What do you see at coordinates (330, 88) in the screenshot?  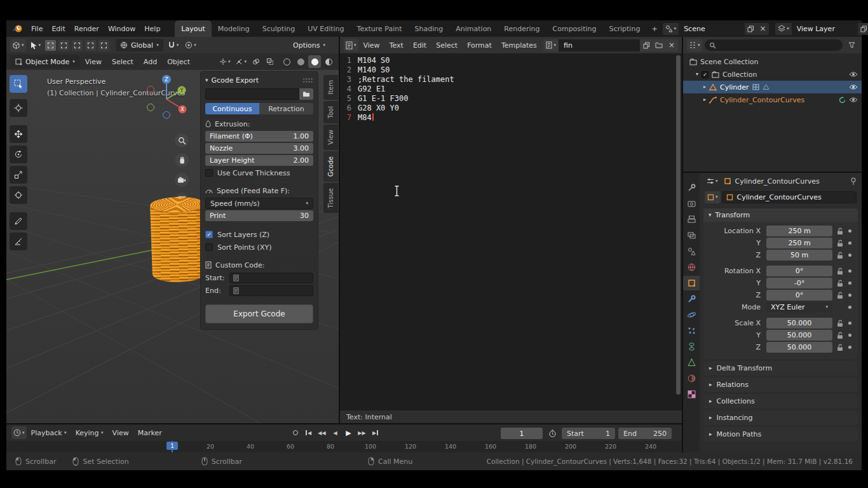 I see `sidebar-tab-item: Item` at bounding box center [330, 88].